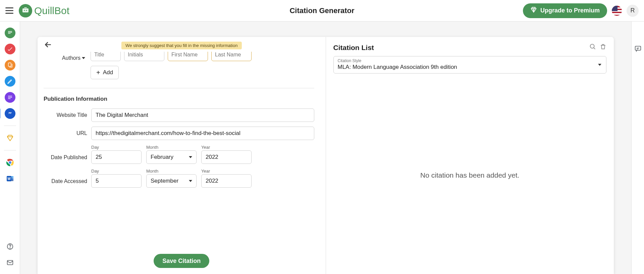 This screenshot has width=644, height=274. Describe the element at coordinates (10, 138) in the screenshot. I see `premium-icon` at that location.